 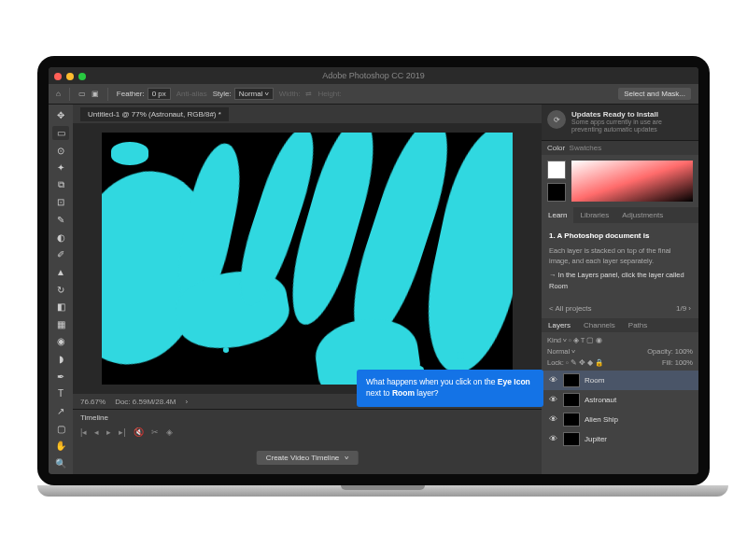 What do you see at coordinates (159, 93) in the screenshot?
I see `feather-input: 0 px` at bounding box center [159, 93].